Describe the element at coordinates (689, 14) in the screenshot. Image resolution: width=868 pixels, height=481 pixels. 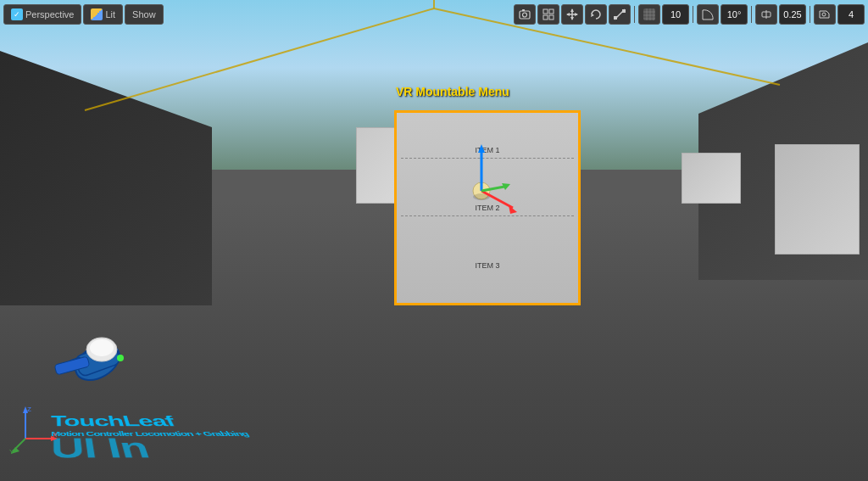
I see `toolbar-right: 10 10° 0.25` at that location.